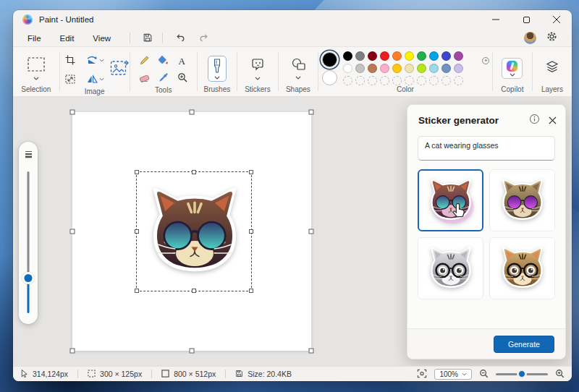 The height and width of the screenshot is (392, 579). I want to click on save-button, so click(148, 38).